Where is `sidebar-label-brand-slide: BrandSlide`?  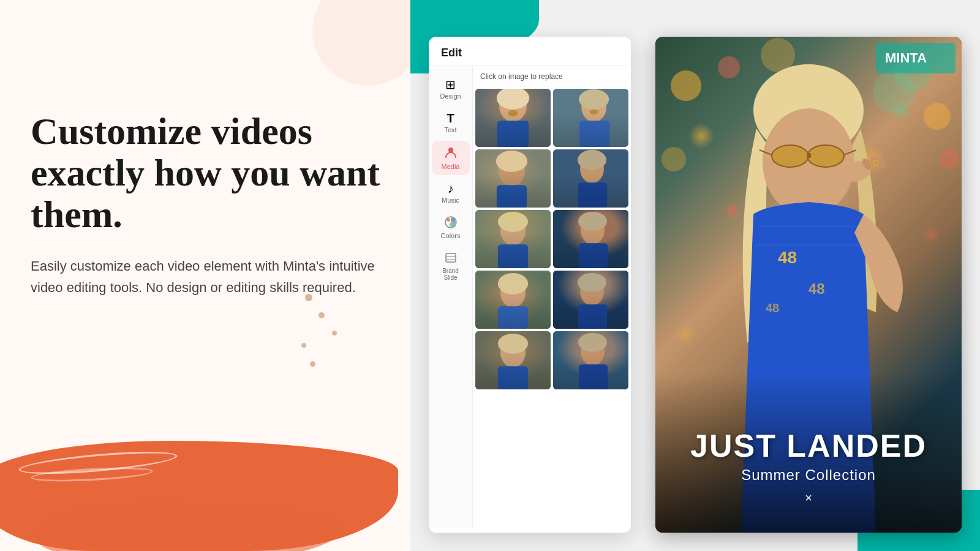 sidebar-label-brand-slide: BrandSlide is located at coordinates (451, 274).